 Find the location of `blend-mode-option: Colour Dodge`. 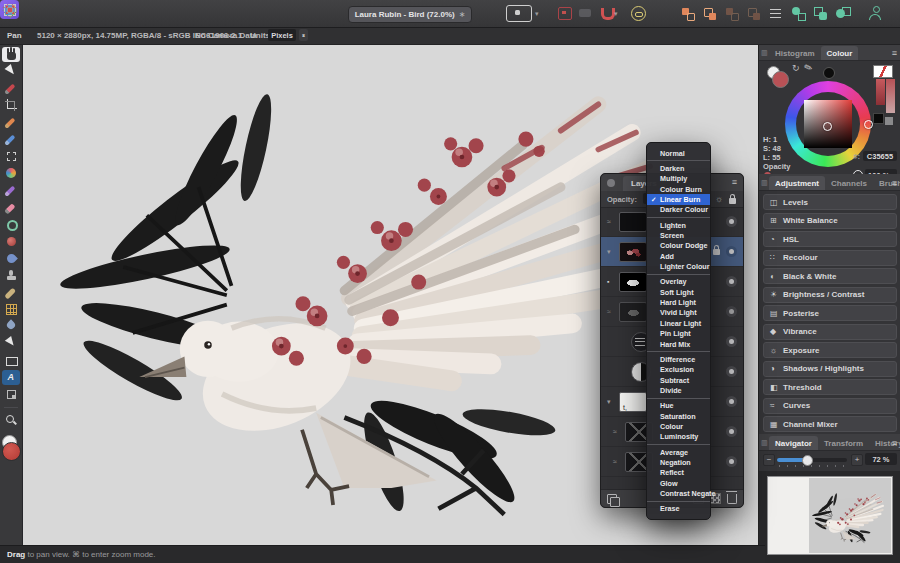

blend-mode-option: Colour Dodge is located at coordinates (678, 246).